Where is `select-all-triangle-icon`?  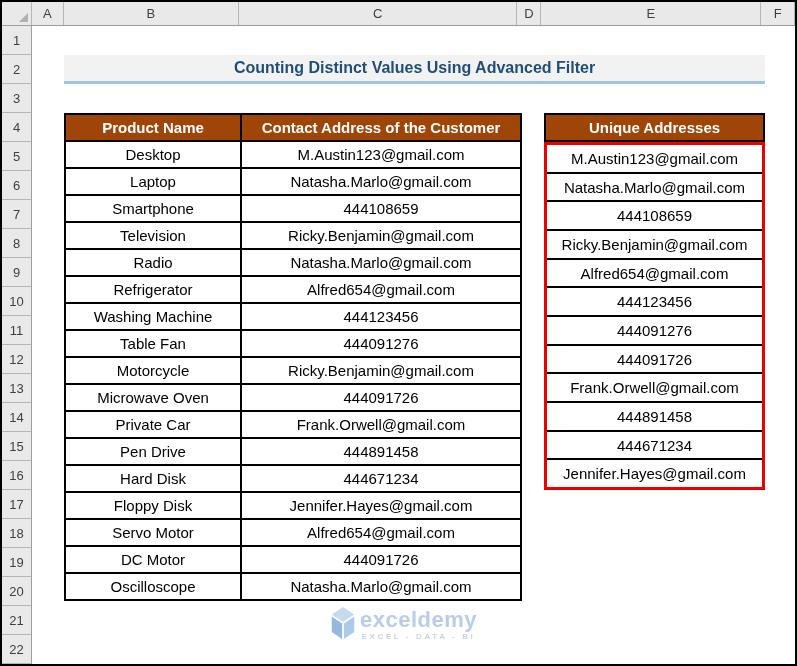
select-all-triangle-icon is located at coordinates (24, 18).